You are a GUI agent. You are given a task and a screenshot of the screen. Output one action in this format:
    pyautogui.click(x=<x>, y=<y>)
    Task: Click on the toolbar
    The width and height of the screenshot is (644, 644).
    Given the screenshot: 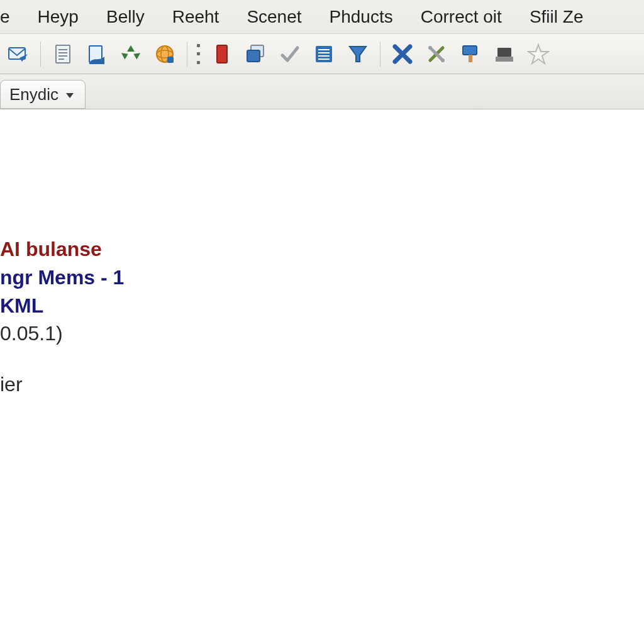 What is the action you would take?
    pyautogui.click(x=322, y=54)
    